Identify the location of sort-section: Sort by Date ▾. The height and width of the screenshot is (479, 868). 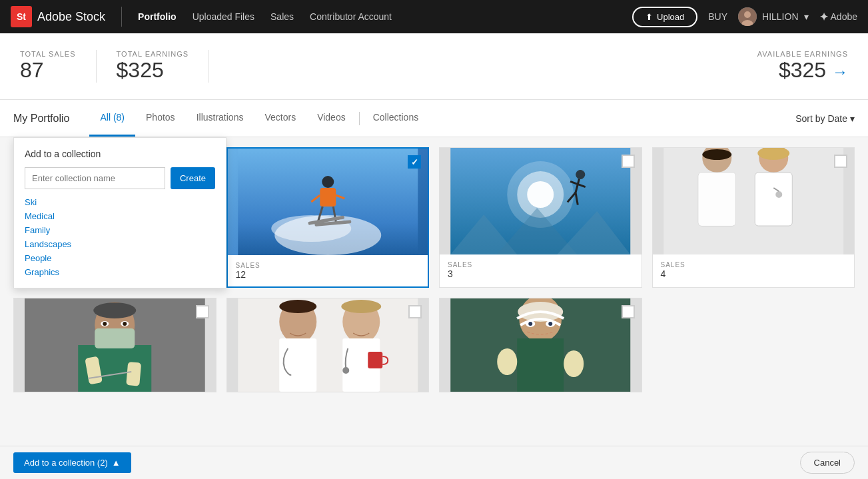
(825, 119).